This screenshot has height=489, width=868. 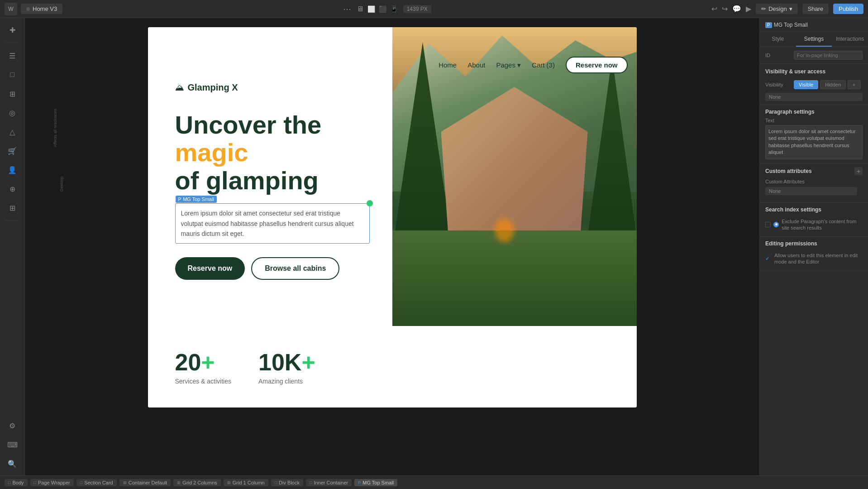 What do you see at coordinates (509, 65) in the screenshot?
I see `nav-pages: Pages ▾` at bounding box center [509, 65].